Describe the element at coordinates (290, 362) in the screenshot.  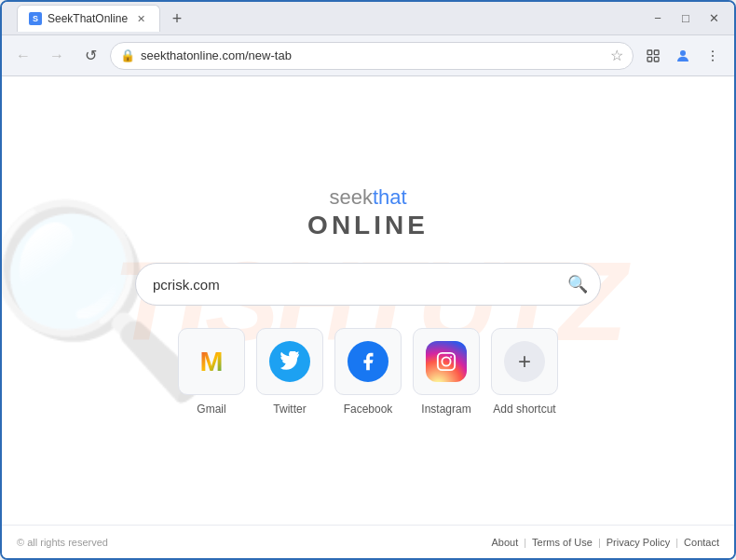
I see `shortcut-twitter-icon-wrapper` at that location.